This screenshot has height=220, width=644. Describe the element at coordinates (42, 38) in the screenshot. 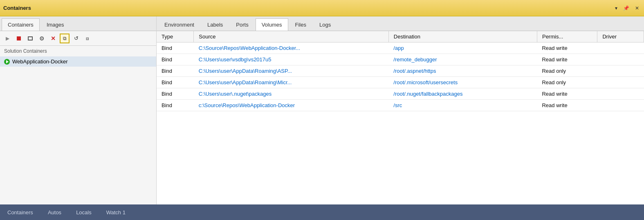

I see `settings-btn: ⚙` at that location.